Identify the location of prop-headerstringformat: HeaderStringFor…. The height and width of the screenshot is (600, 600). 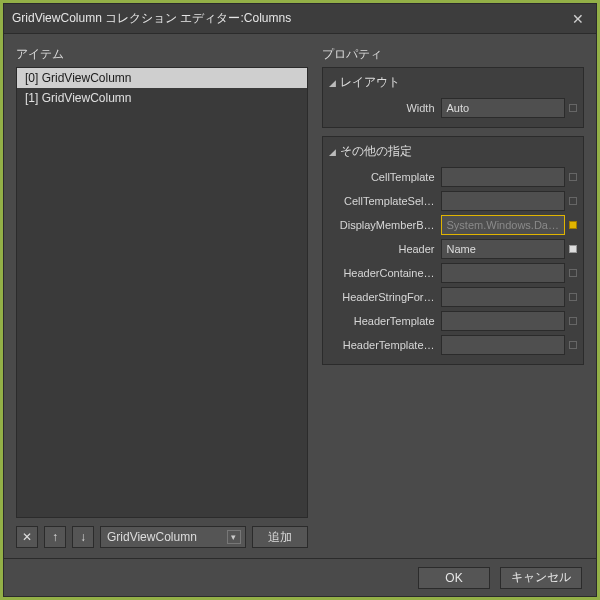
(453, 297).